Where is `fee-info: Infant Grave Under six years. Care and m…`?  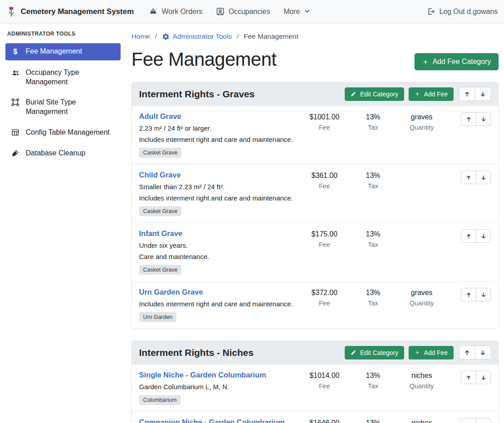 fee-info: Infant Grave Under six years. Care and m… is located at coordinates (220, 252).